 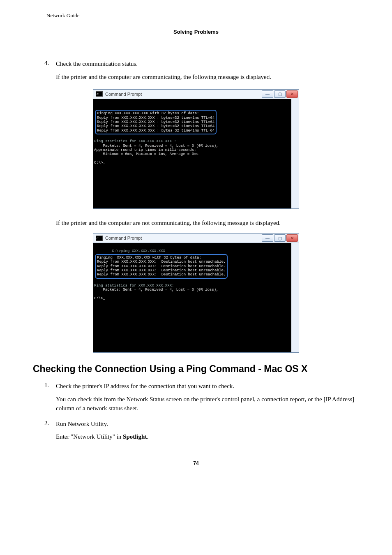 I want to click on ping-stats-header-fail: Ping statistics for XXX.XXX.XXX.XXX:, so click(x=134, y=286).